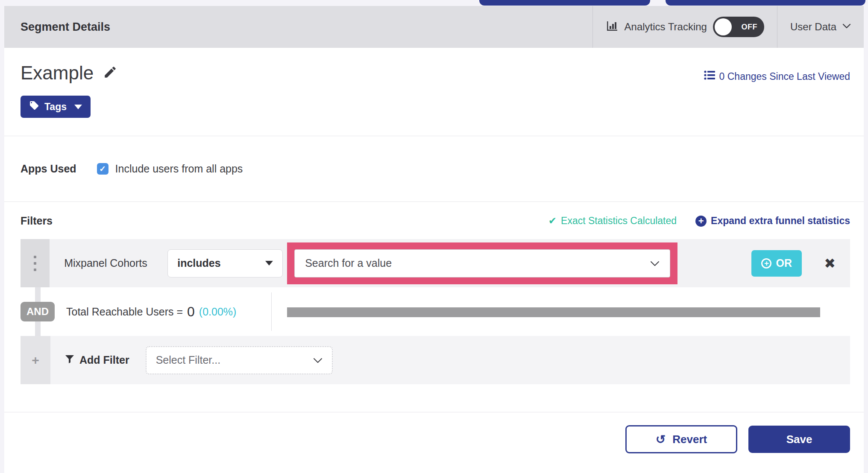 The height and width of the screenshot is (473, 868). What do you see at coordinates (784, 263) in the screenshot?
I see `or-button-label: OR` at bounding box center [784, 263].